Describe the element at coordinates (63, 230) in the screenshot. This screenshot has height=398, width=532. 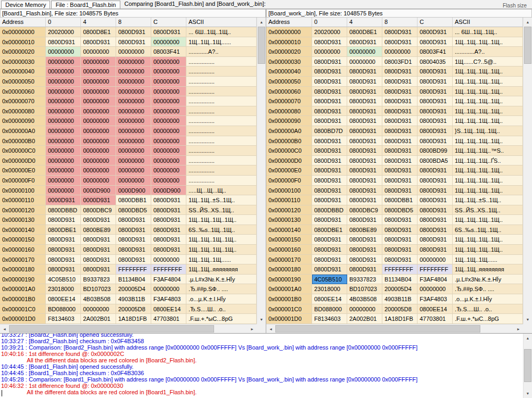
I see `hex-cell: 0800DBE1` at that location.